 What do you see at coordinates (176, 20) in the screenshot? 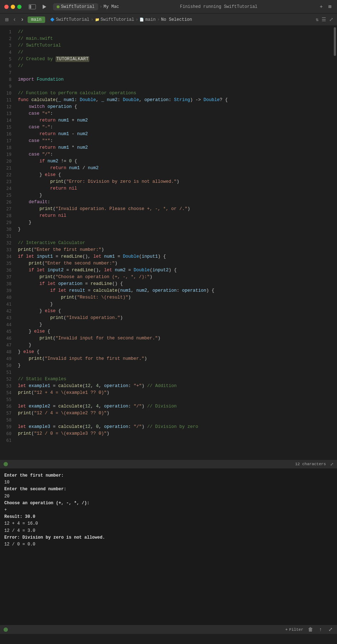
I see `breadcrumb-item-4: No Selection` at bounding box center [176, 20].